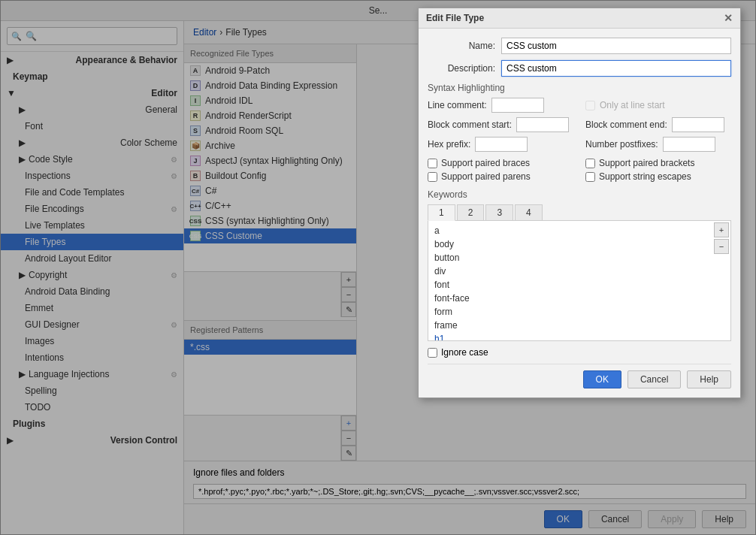 The height and width of the screenshot is (535, 756). What do you see at coordinates (579, 312) in the screenshot?
I see `keyword-form: form` at bounding box center [579, 312].